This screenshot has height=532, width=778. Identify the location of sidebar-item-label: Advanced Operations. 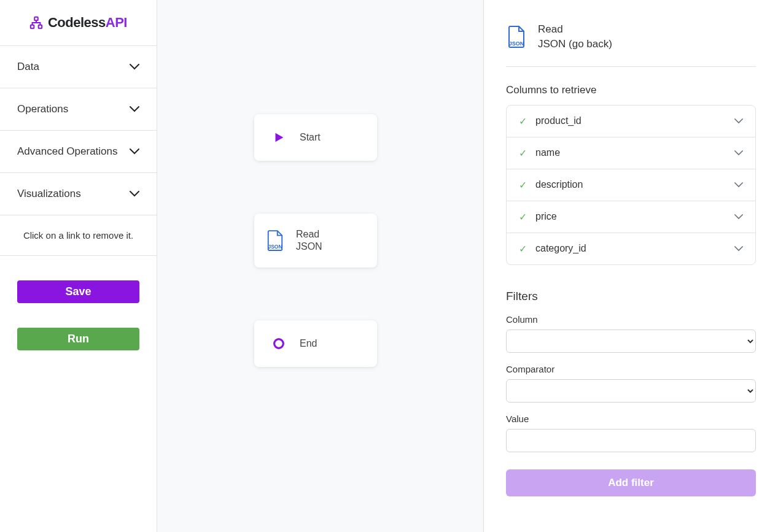
(68, 152).